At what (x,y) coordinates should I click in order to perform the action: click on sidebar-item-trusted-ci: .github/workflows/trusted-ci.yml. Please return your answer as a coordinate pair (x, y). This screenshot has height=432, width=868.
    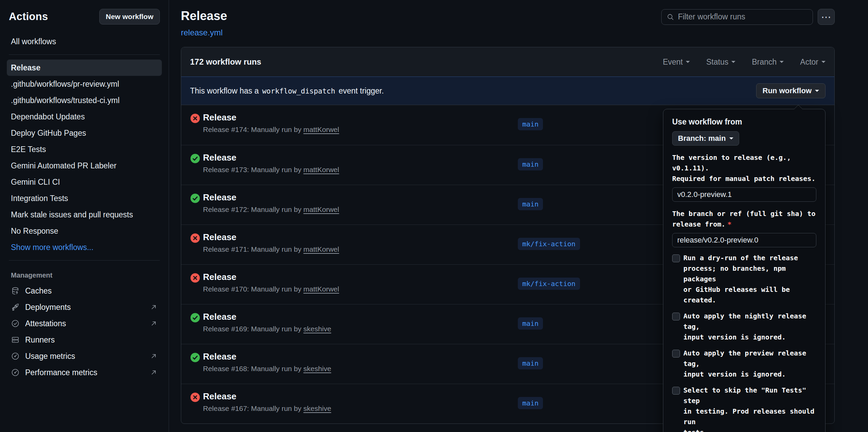
    Looking at the image, I should click on (84, 100).